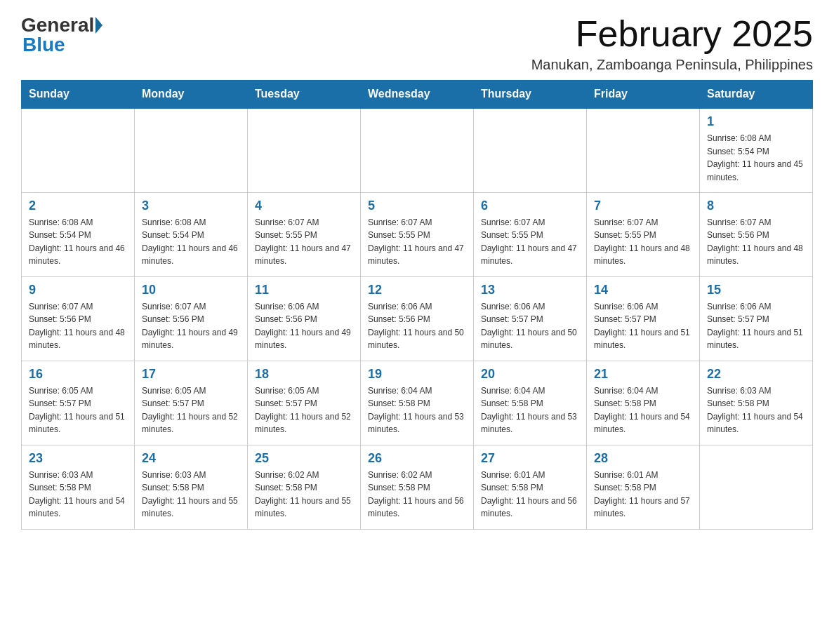 The width and height of the screenshot is (834, 644). What do you see at coordinates (530, 290) in the screenshot?
I see `day-number: 13` at bounding box center [530, 290].